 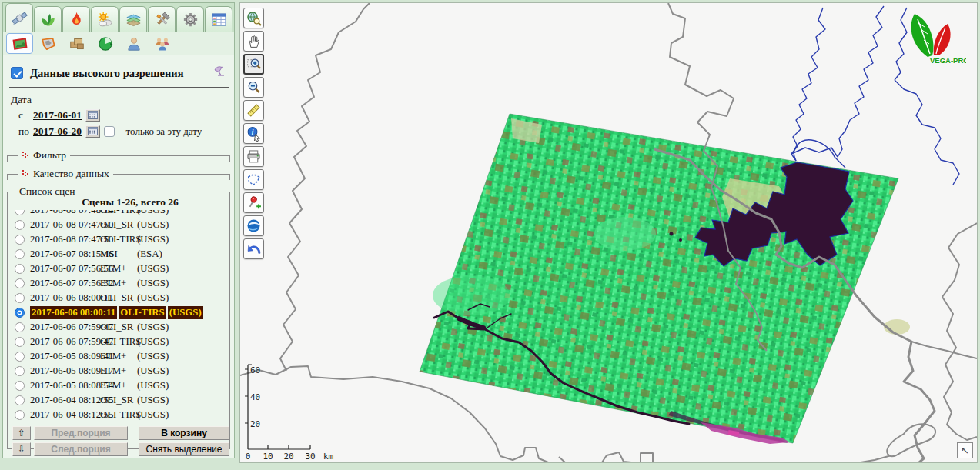 I want to click on scene-row: 2017-06-05 08:09:17ETM+(USGS), so click(x=119, y=371).